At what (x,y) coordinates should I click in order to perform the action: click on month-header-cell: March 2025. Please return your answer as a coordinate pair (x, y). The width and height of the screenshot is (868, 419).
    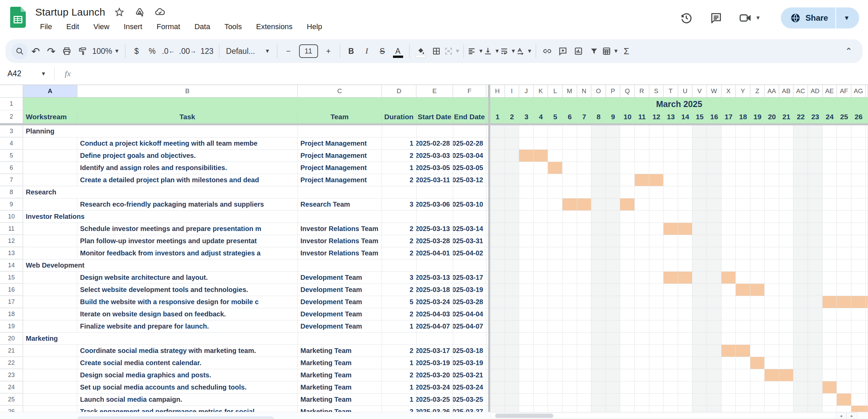
    Looking at the image, I should click on (679, 104).